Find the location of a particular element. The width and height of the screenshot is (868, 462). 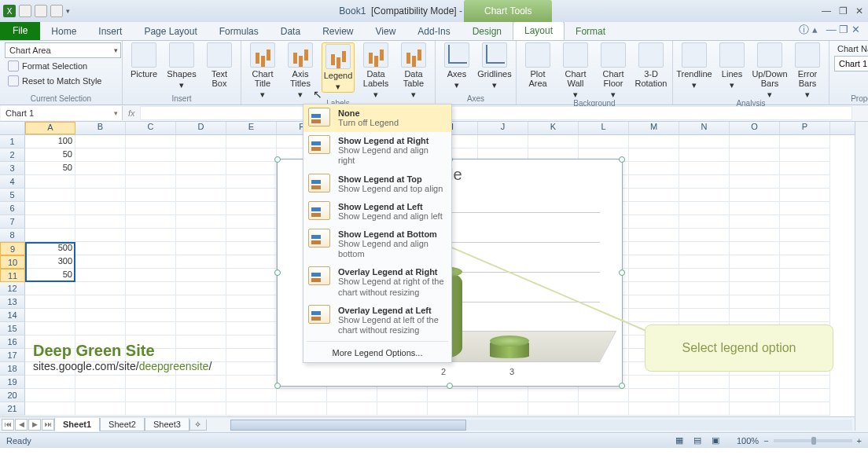

cell-B19 is located at coordinates (101, 382).